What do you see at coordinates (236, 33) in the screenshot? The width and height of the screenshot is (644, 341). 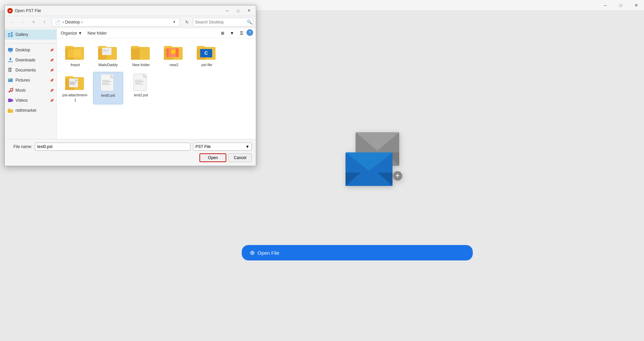 I see `view-buttons: ⊞ ▼ ☰ ?` at bounding box center [236, 33].